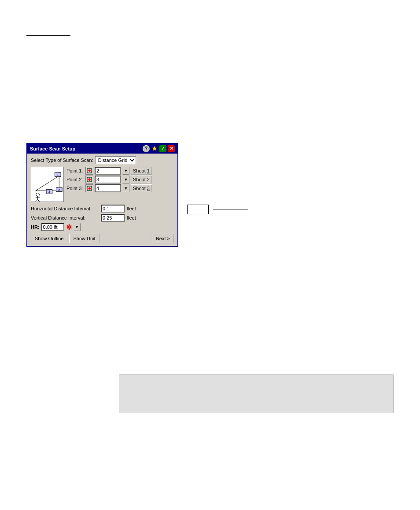 The width and height of the screenshot is (420, 510). Describe the element at coordinates (48, 108) in the screenshot. I see `mid-divider` at that location.